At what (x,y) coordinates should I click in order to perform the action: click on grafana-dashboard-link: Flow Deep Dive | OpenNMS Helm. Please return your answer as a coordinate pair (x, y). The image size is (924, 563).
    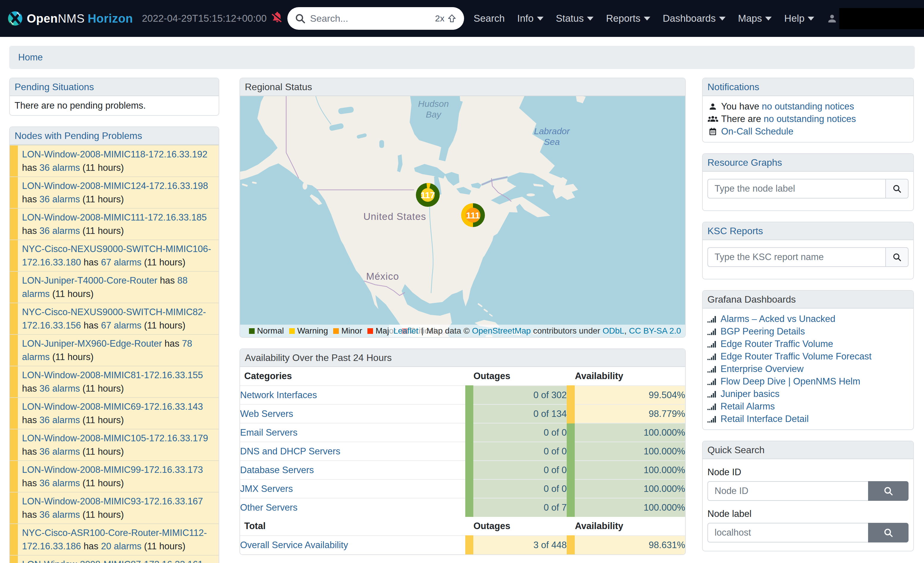
    Looking at the image, I should click on (790, 381).